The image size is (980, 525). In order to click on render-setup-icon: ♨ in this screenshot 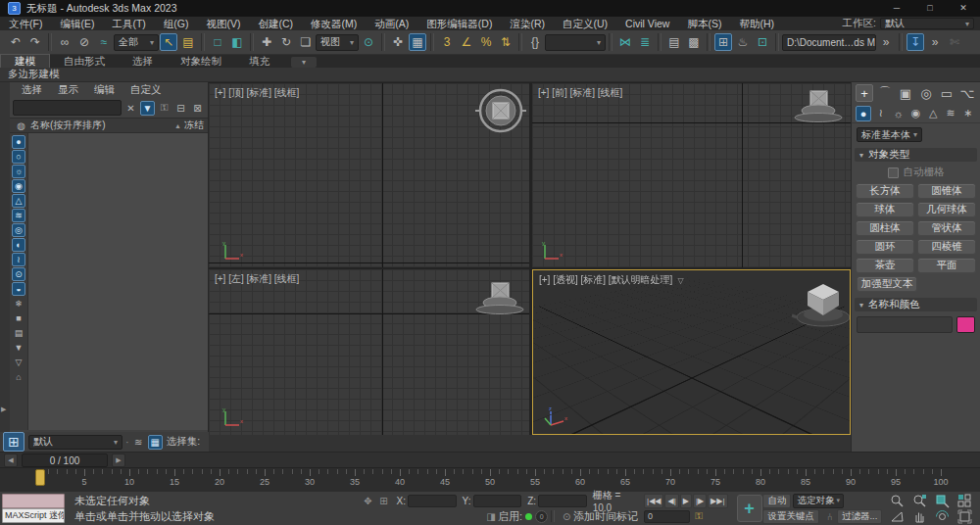, I will do `click(743, 42)`.